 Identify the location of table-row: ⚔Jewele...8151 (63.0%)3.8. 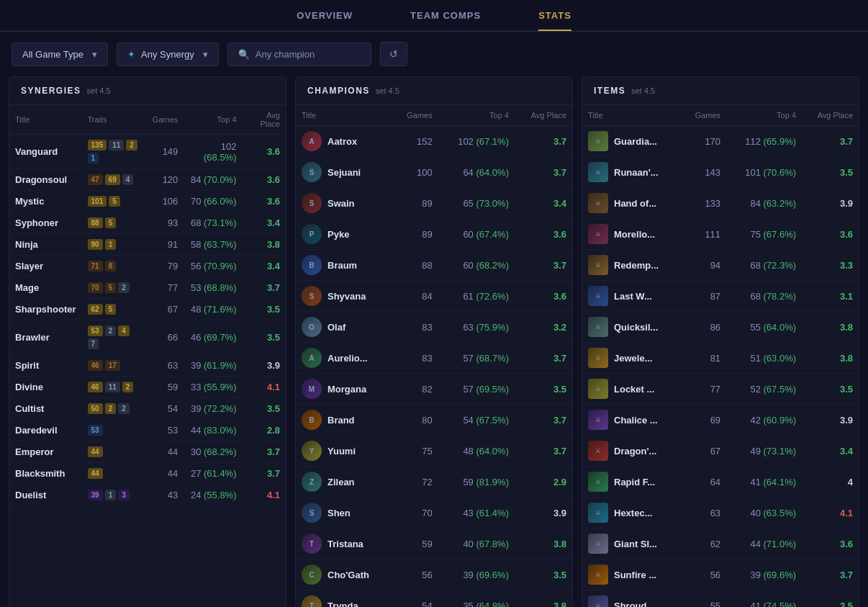
(720, 359).